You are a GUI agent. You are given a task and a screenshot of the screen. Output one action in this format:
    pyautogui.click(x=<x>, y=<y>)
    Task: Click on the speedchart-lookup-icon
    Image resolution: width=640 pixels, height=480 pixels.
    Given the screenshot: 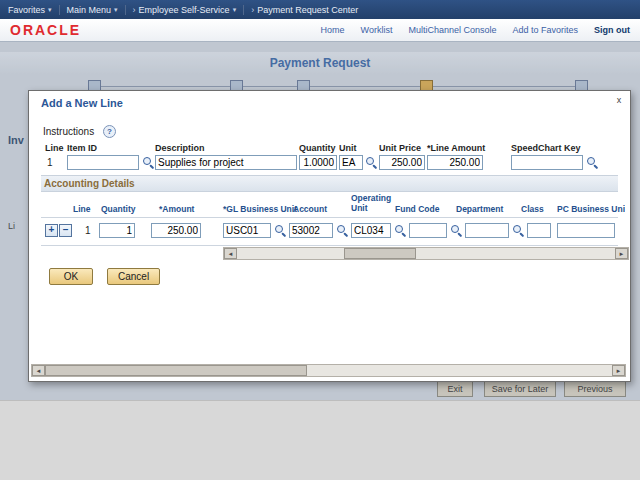 What is the action you would take?
    pyautogui.click(x=592, y=162)
    